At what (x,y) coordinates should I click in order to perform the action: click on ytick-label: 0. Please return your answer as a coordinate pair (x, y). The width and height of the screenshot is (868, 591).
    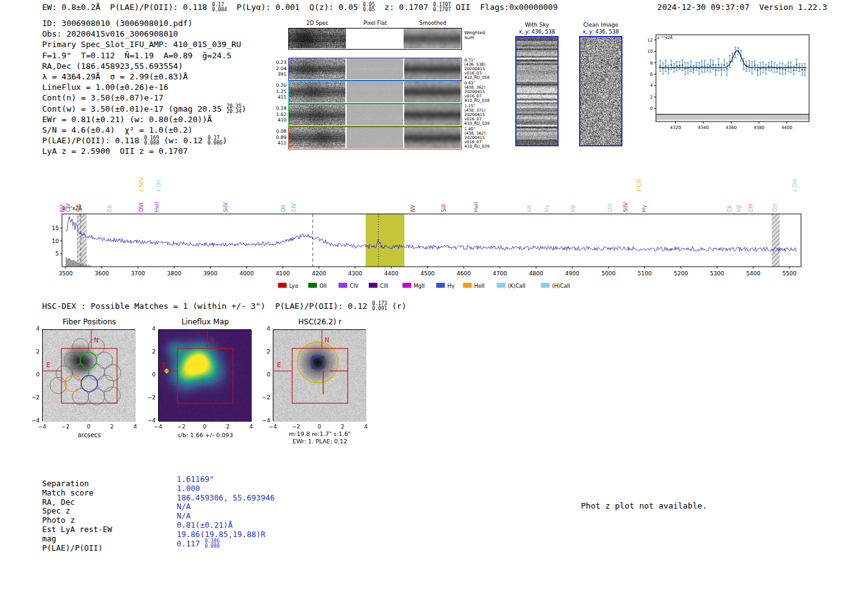
    Looking at the image, I should click on (652, 109).